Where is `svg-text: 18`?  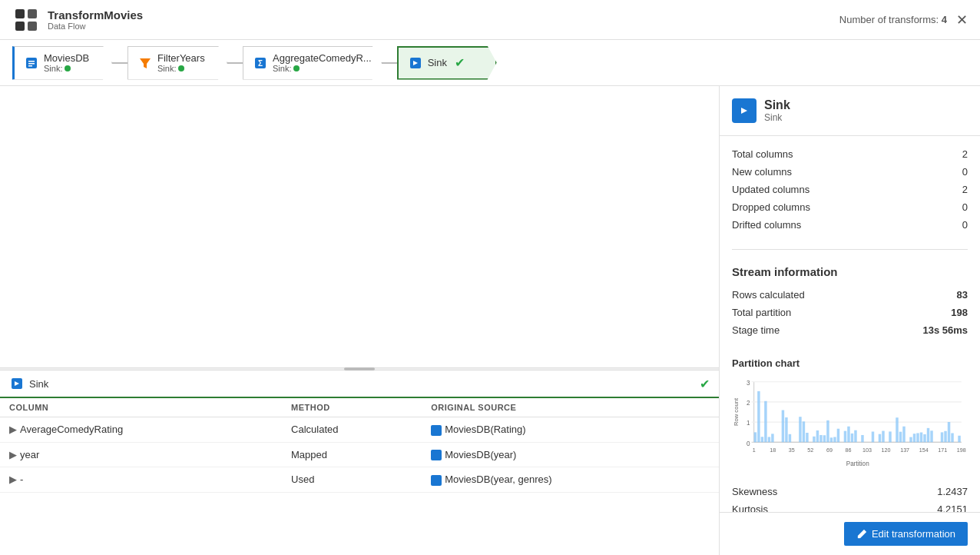 svg-text: 18 is located at coordinates (773, 450).